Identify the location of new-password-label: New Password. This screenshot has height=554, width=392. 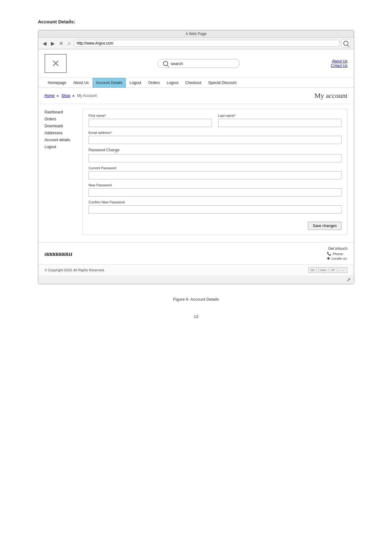
(215, 185).